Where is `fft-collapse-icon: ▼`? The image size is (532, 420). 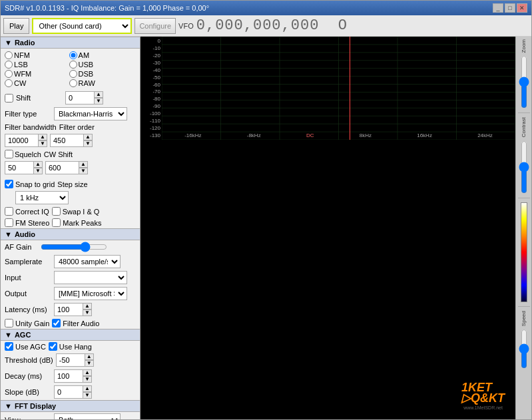 fft-collapse-icon: ▼ is located at coordinates (8, 406).